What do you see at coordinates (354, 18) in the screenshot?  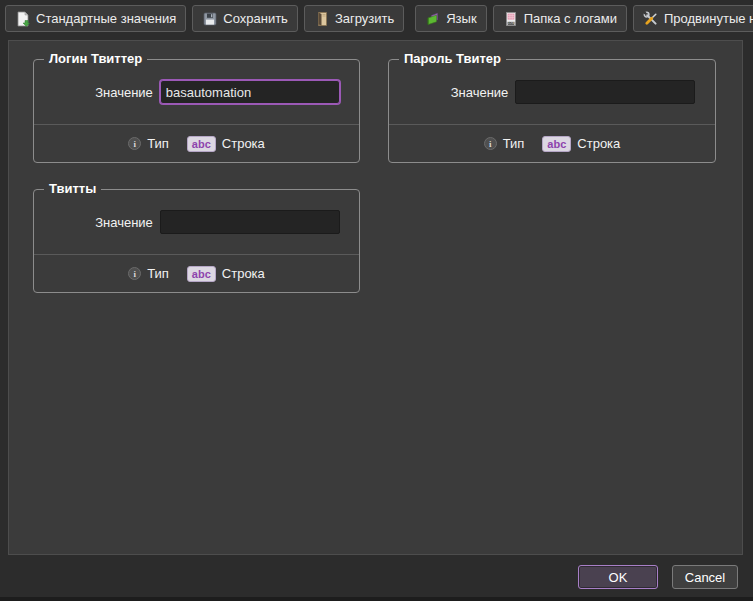 I see `load-button: Загрузить` at bounding box center [354, 18].